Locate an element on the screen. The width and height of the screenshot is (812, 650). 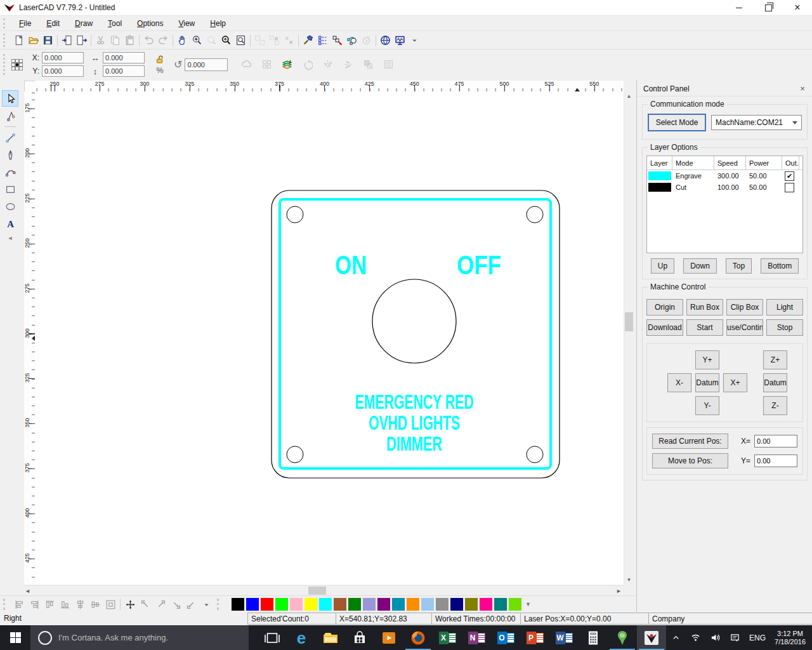
taskbar-file-explorer-button is located at coordinates (331, 637).